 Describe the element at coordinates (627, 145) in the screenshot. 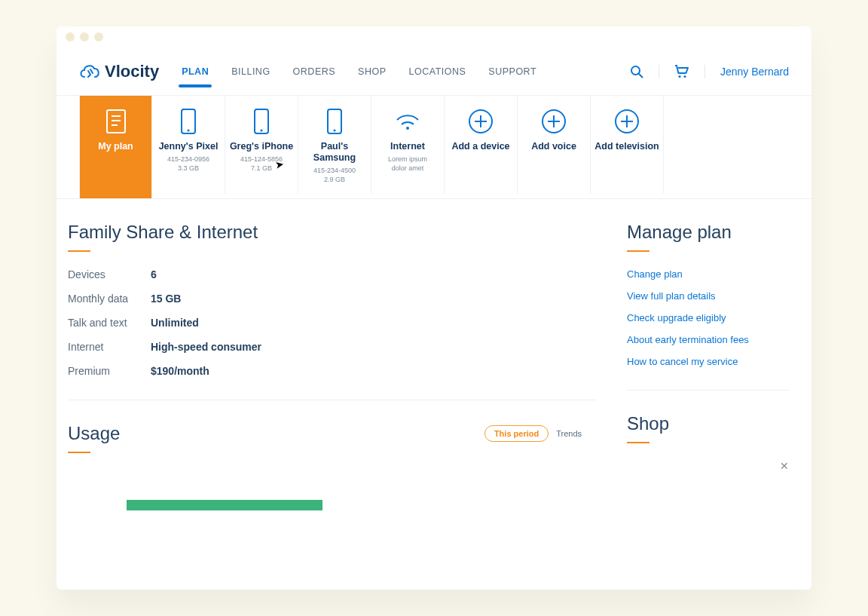

I see `tile-add-television: Add television` at that location.